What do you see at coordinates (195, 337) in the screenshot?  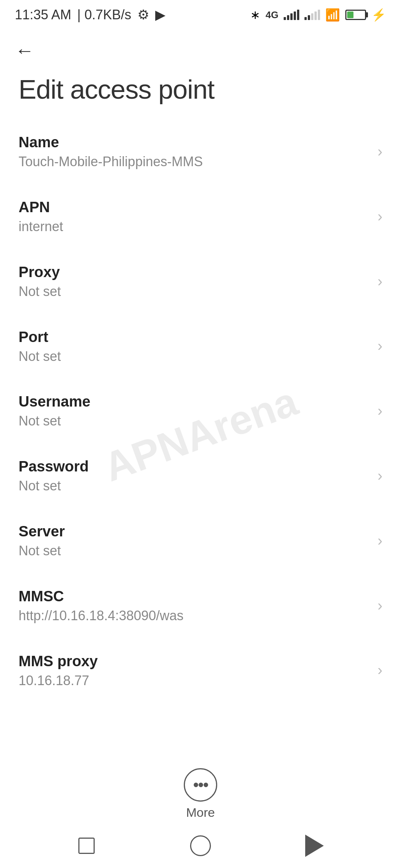 I see `settings-item-port-label: Port` at bounding box center [195, 337].